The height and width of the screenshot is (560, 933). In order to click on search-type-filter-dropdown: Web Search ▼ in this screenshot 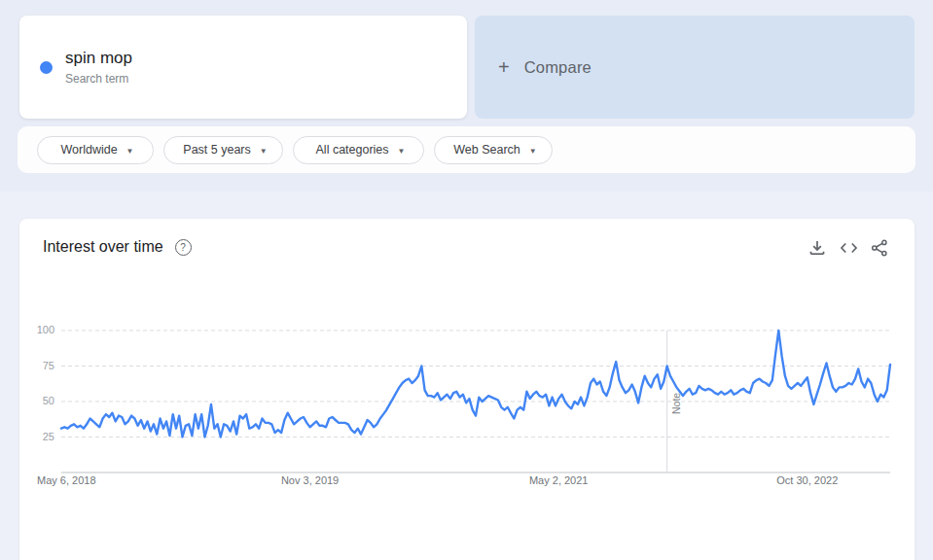, I will do `click(493, 150)`.